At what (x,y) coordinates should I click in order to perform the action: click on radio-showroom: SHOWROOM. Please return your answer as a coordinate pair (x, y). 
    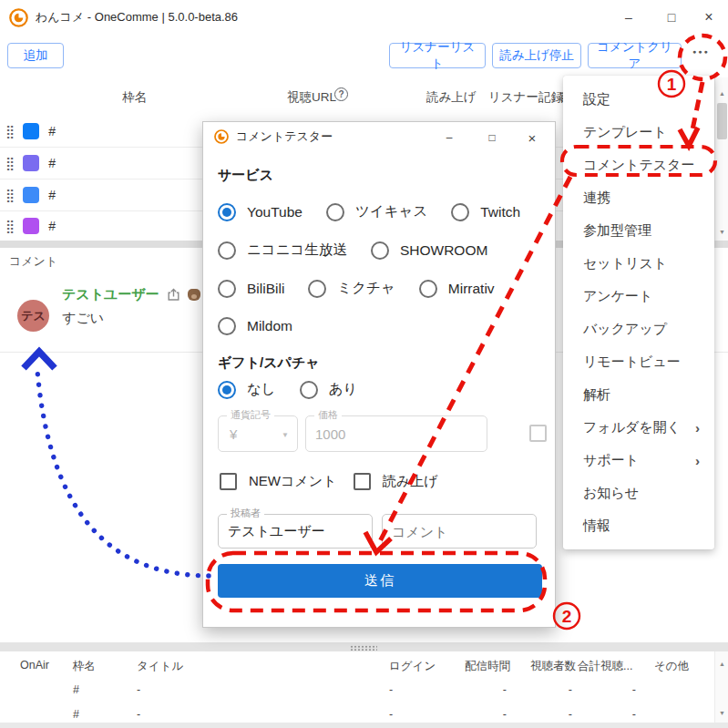
    Looking at the image, I should click on (429, 251).